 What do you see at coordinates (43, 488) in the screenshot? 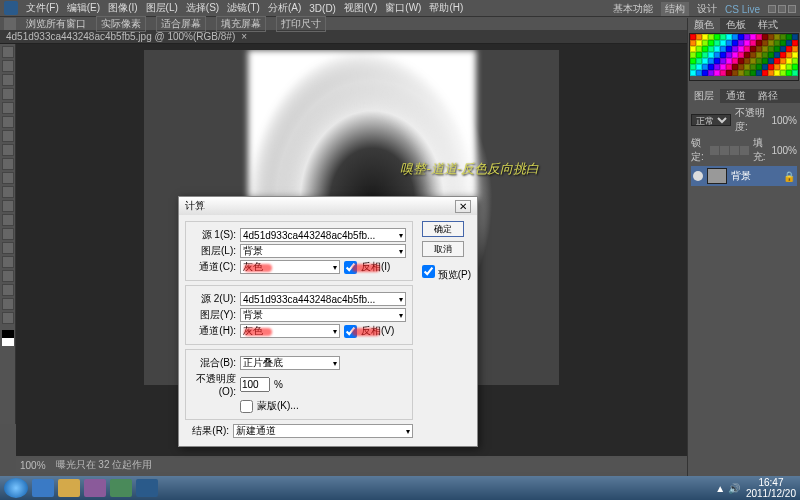
I see `taskbar-ie-icon` at bounding box center [43, 488].